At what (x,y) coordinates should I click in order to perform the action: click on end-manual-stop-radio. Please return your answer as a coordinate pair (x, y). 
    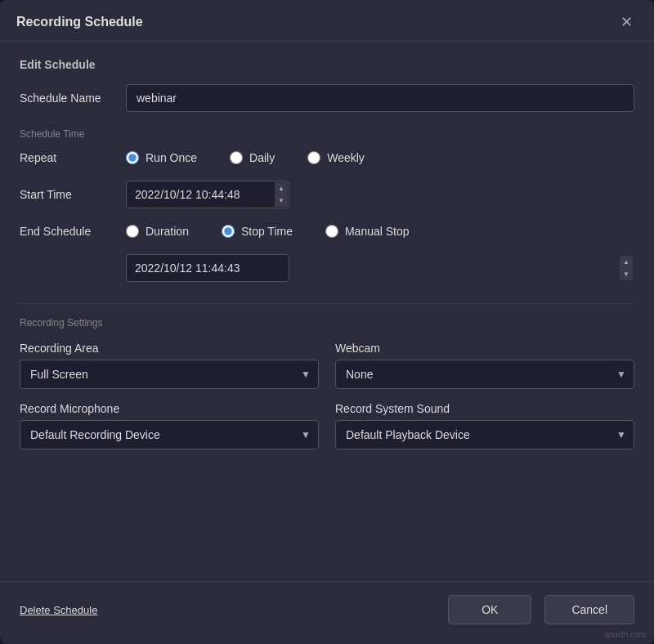
    Looking at the image, I should click on (332, 231).